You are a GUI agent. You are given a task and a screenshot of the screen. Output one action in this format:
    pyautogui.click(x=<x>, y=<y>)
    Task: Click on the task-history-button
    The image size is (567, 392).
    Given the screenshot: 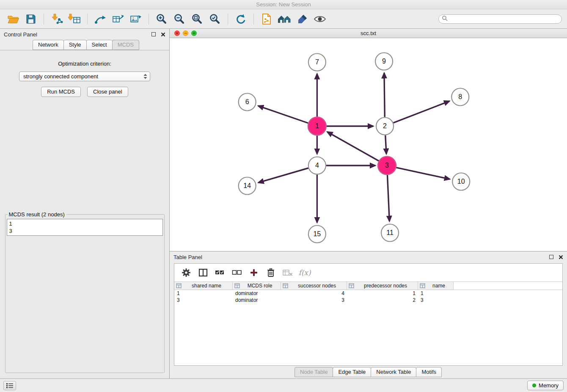 What is the action you would take?
    pyautogui.click(x=10, y=386)
    